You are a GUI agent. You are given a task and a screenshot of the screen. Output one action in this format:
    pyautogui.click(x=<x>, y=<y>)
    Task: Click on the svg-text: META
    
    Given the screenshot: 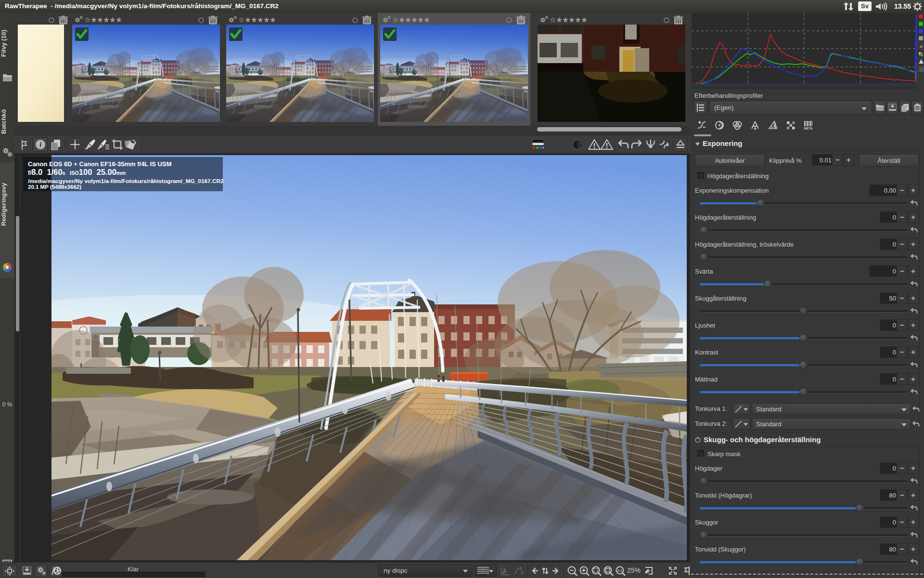 What is the action you would take?
    pyautogui.click(x=808, y=128)
    